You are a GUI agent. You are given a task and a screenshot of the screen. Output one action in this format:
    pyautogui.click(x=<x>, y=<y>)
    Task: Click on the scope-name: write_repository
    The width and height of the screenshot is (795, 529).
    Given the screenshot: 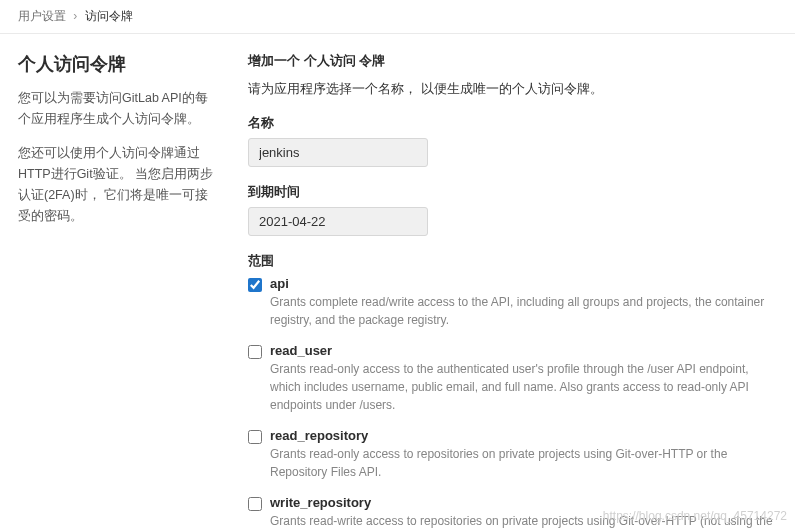 What is the action you would take?
    pyautogui.click(x=524, y=502)
    